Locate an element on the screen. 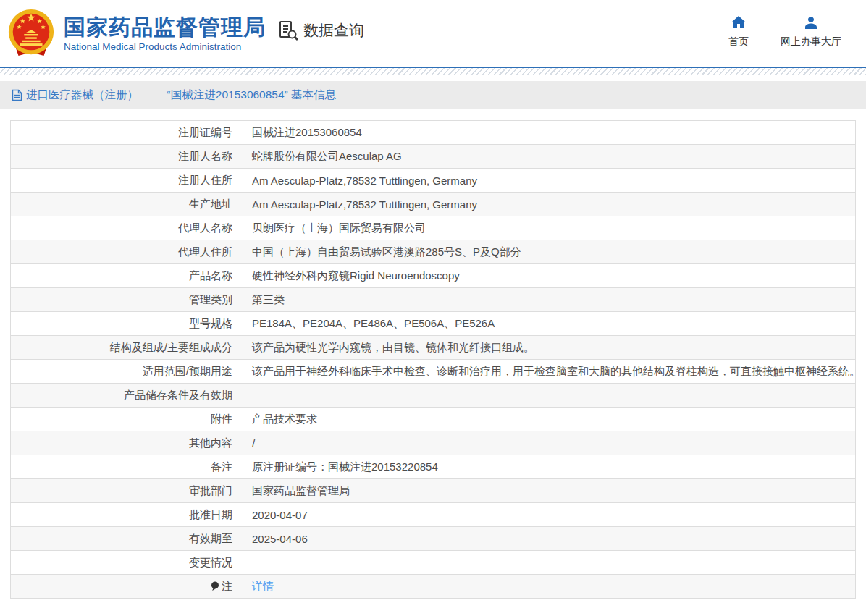  row-label: 产品储存条件及有效期 is located at coordinates (127, 395).